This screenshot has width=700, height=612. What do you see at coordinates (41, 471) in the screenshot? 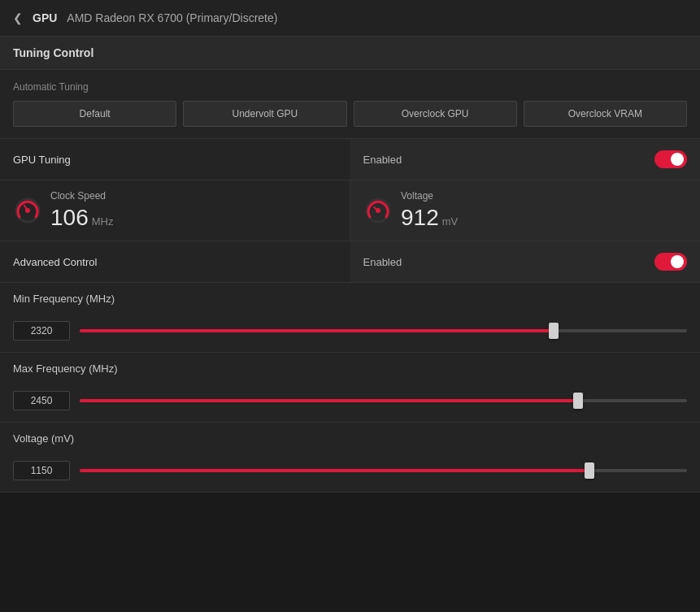
I see `voltage-mv-value: 1150` at bounding box center [41, 471].